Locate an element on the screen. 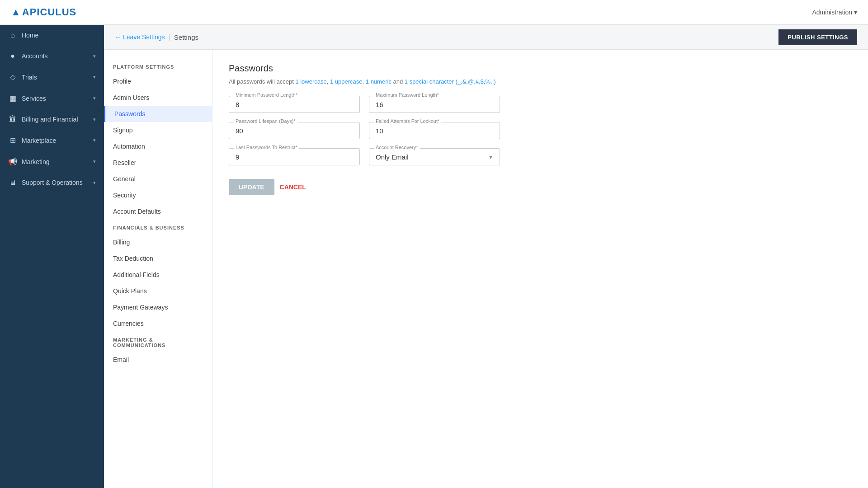 Image resolution: width=868 pixels, height=488 pixels. sidebar-label-billing: Billing and Financial is located at coordinates (50, 119).